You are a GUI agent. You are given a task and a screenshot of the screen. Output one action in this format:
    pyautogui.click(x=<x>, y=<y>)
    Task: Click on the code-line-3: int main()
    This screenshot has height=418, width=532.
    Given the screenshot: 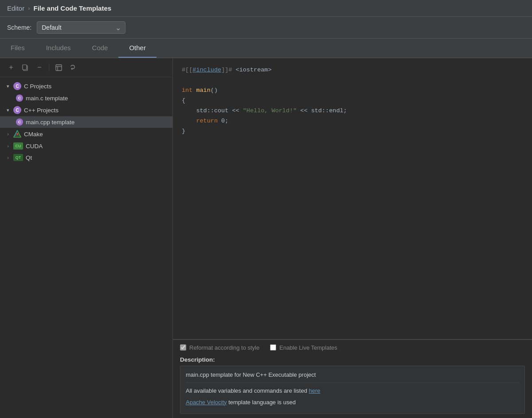 What is the action you would take?
    pyautogui.click(x=352, y=91)
    